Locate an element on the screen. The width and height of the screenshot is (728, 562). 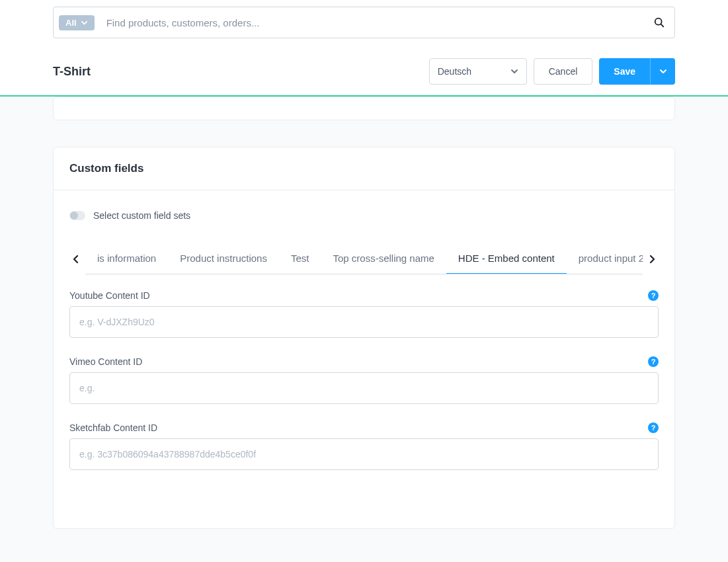
field: Vimeo Content ID? is located at coordinates (364, 380).